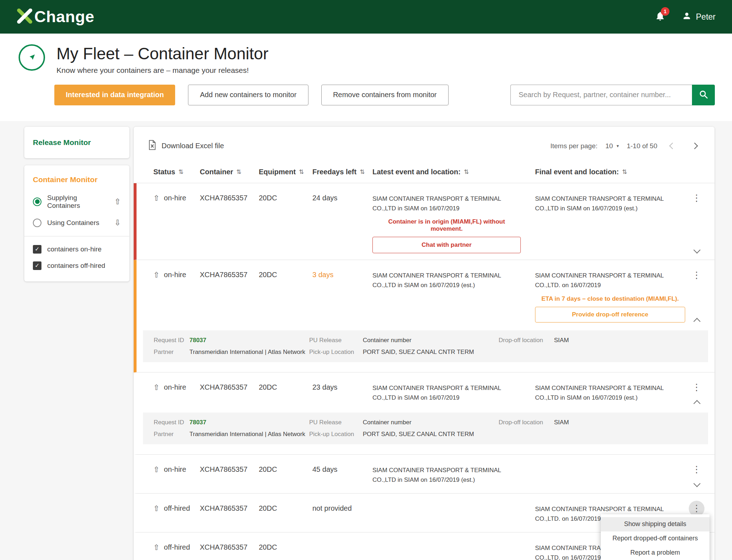  Describe the element at coordinates (186, 146) in the screenshot. I see `download-excel-button: Download Excel file` at that location.